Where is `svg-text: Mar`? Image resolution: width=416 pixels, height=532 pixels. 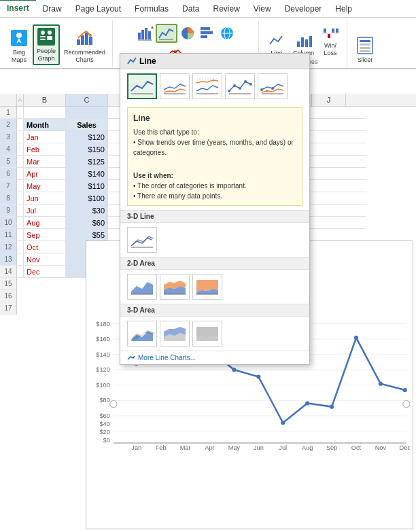
svg-text: Mar is located at coordinates (186, 448).